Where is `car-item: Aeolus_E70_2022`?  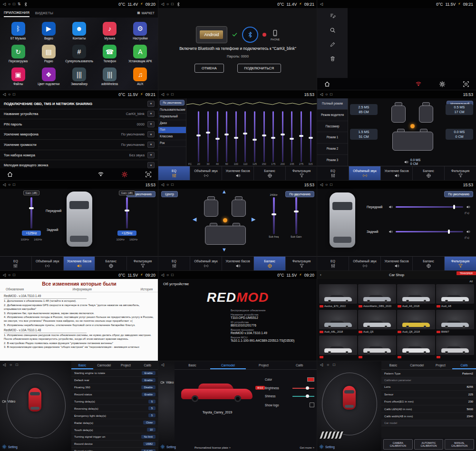 car-item: Aeolus_E70_2022 is located at coordinates (338, 297).